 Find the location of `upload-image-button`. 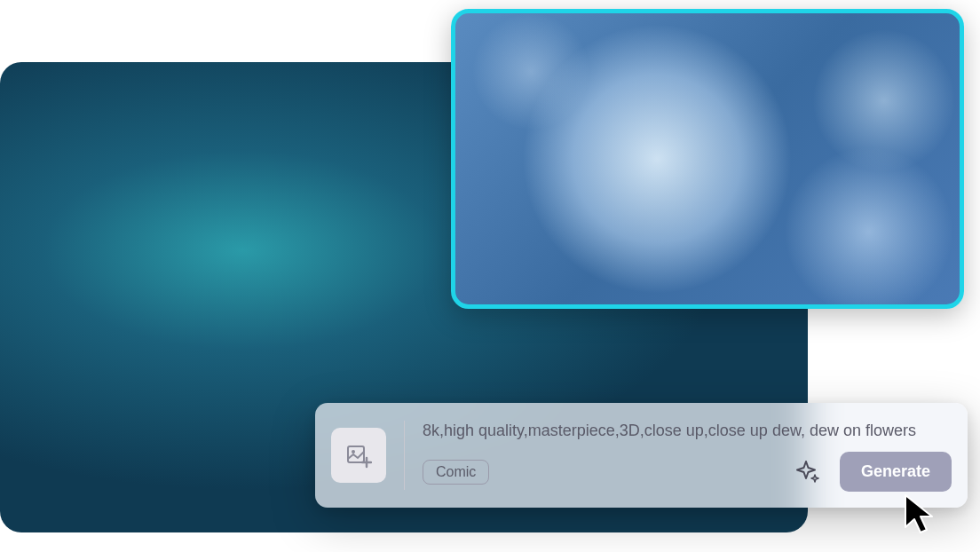

upload-image-button is located at coordinates (359, 455).